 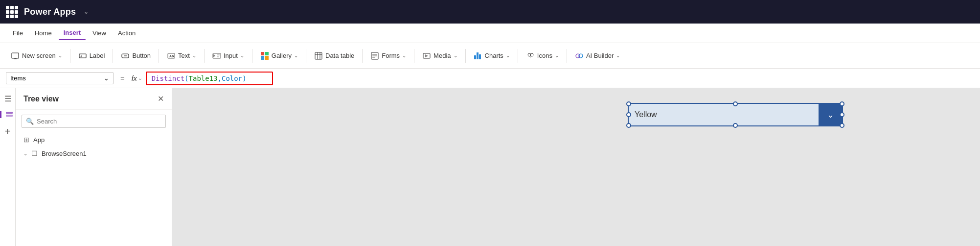 I want to click on menu-home: Home, so click(x=43, y=33).